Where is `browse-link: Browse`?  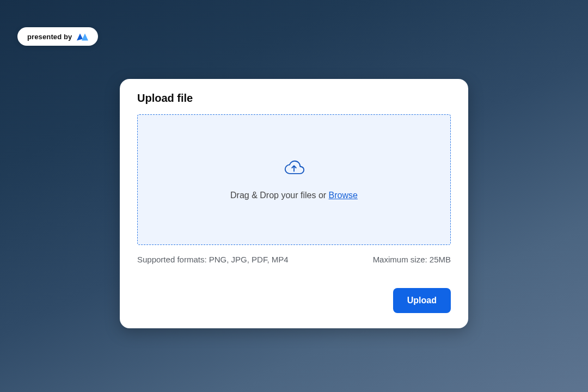 browse-link: Browse is located at coordinates (343, 195).